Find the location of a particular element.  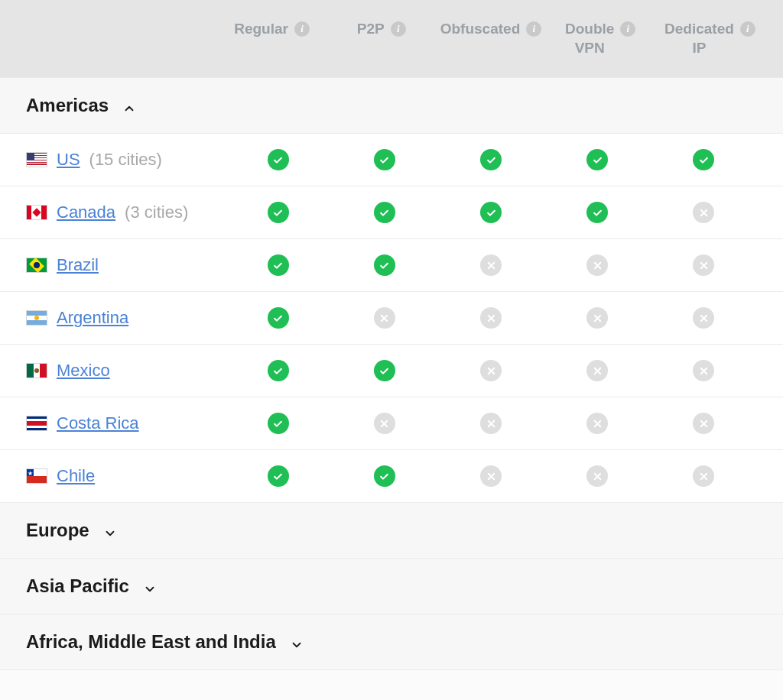

region-header: Asia Pacific is located at coordinates (392, 587).